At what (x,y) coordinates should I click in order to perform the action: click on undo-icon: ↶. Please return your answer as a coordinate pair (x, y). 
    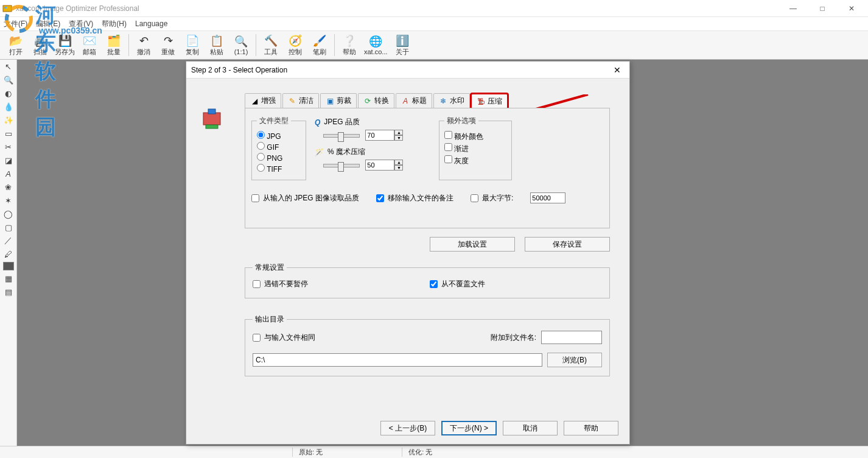
    Looking at the image, I should click on (144, 41).